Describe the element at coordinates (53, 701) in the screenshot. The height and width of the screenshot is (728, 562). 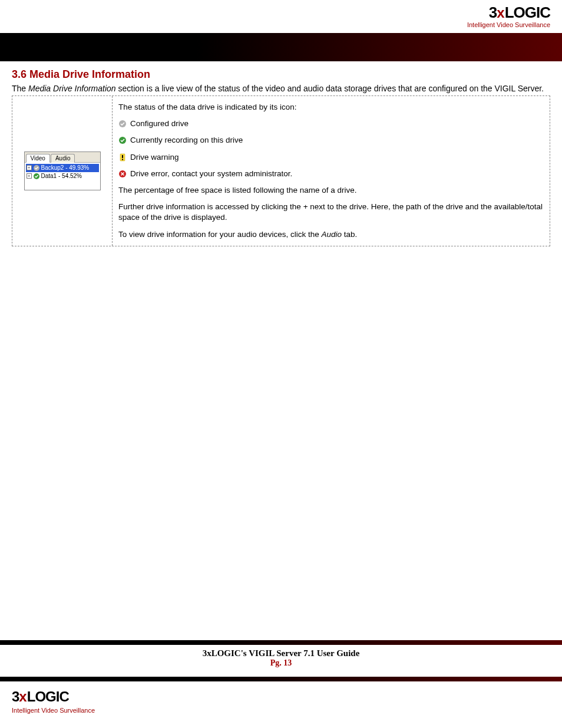
I see `footer-brand-logo: 3xLOGIC Intelligent Video Surveillance` at that location.